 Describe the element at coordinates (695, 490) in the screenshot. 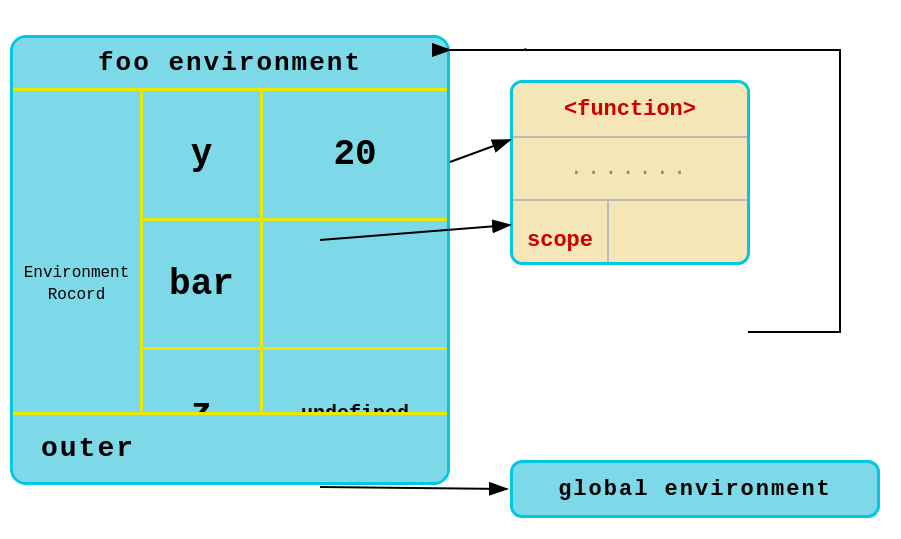

I see `global-env-label: global environment` at that location.